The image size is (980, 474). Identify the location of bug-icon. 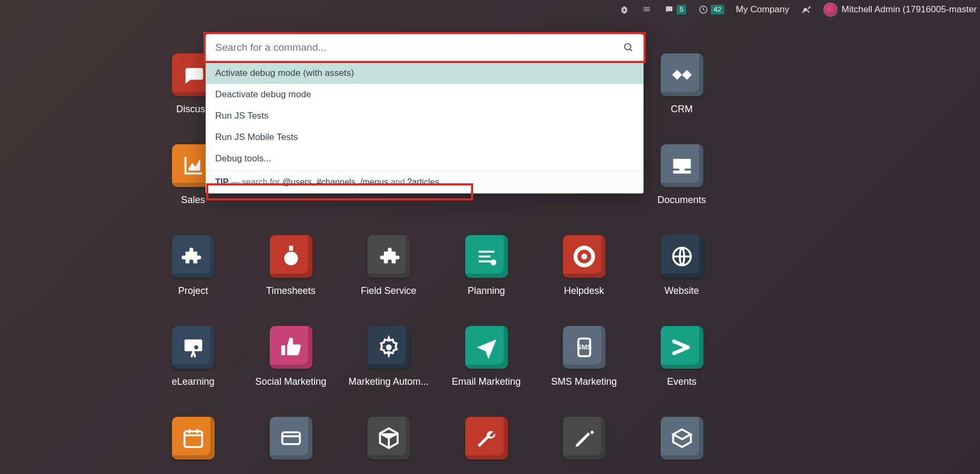
(624, 10).